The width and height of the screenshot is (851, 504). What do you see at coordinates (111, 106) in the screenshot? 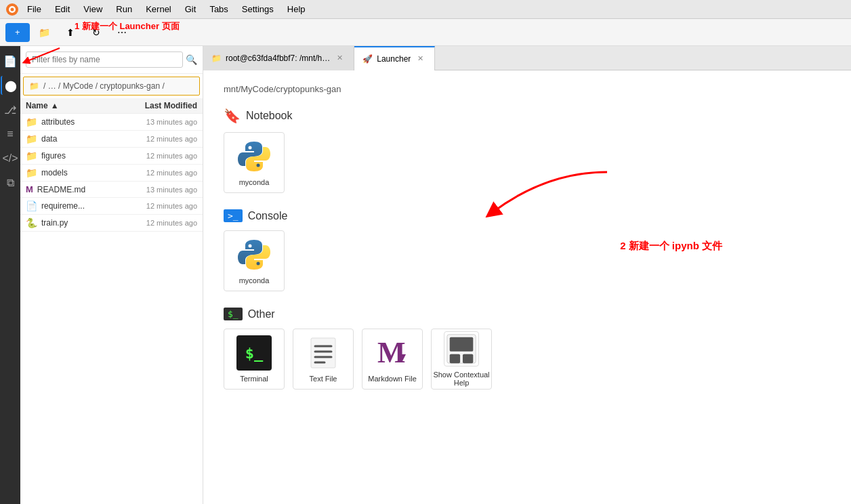
I see `file-list-header: Name ▲ Last Modified` at bounding box center [111, 106].